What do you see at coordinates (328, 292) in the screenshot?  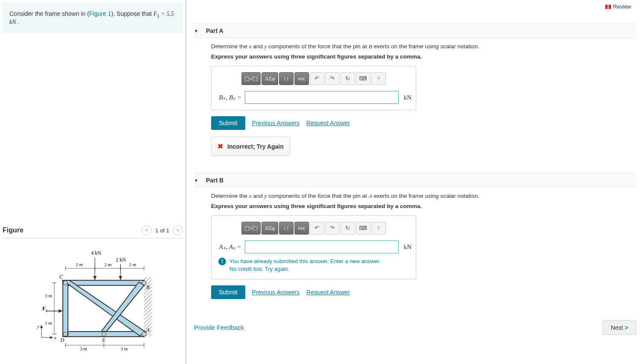 I see `part-b-request-answer-link: Request Answer` at bounding box center [328, 292].